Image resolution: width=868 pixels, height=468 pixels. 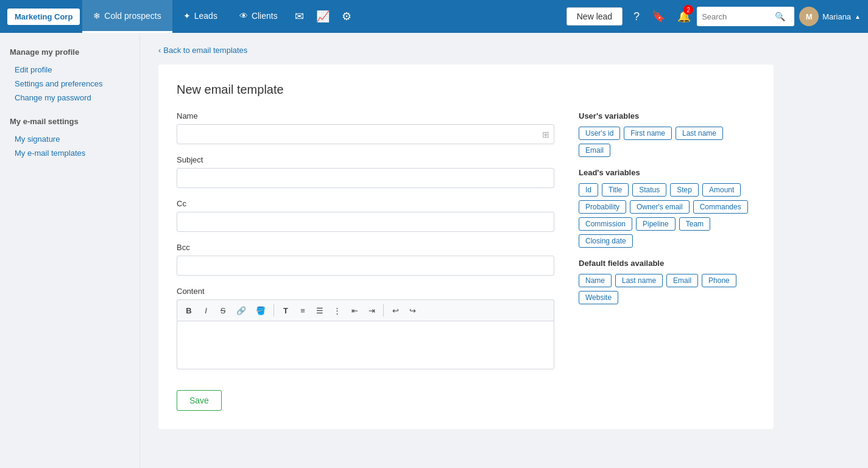 I want to click on variable-tag: Owner's email, so click(x=660, y=207).